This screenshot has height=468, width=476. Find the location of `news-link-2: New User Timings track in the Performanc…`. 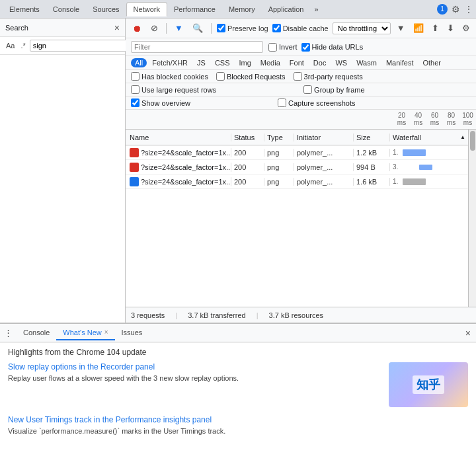

news-link-2: New User Timings track in the Performanc… is located at coordinates (238, 420).